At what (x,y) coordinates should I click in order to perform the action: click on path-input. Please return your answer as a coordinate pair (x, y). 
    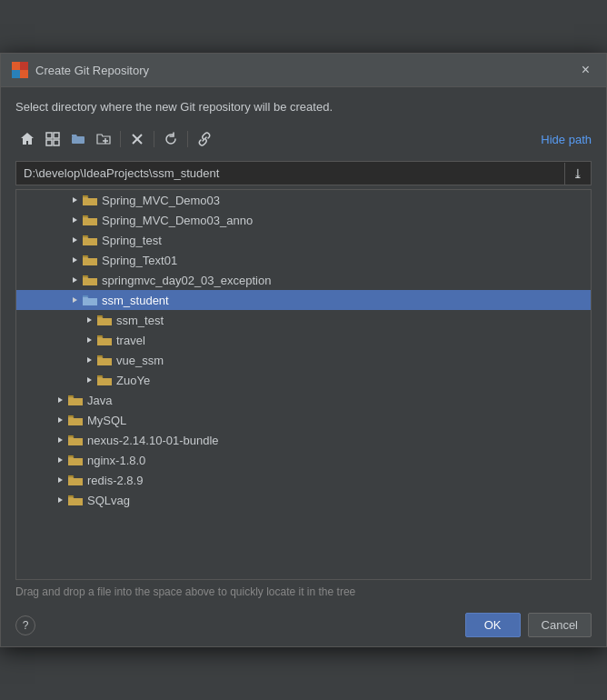
    Looking at the image, I should click on (291, 173).